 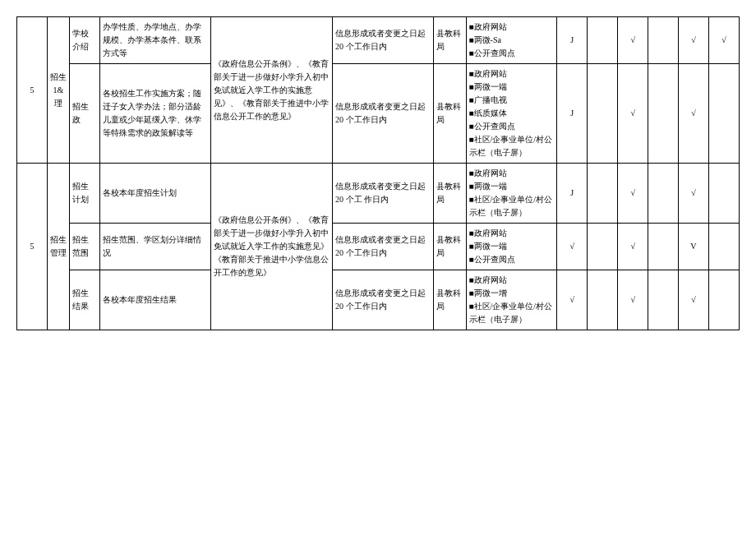 What do you see at coordinates (511, 113) in the screenshot?
I see `channel-cell: ■政府网站 ■两微一端 ■广播电视 ■纸质媒体 ■公开查阅点 ■社区/企事业单位…` at bounding box center [511, 113].